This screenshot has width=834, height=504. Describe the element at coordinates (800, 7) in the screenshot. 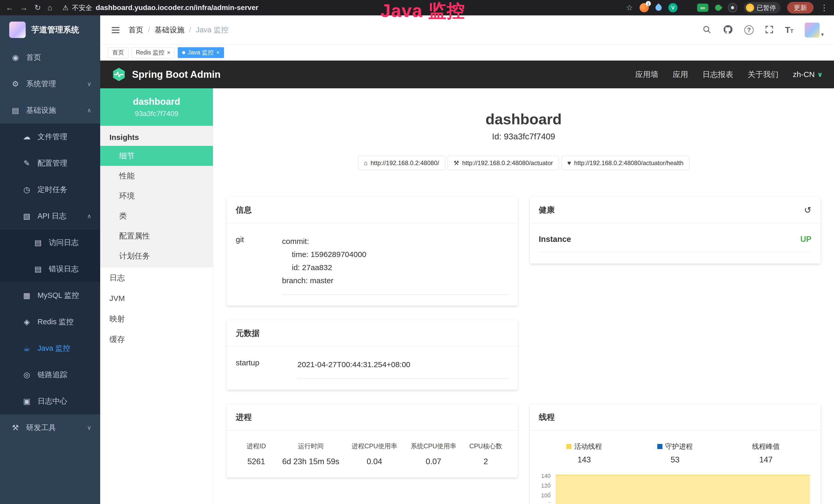

I see `update-button: 更新` at that location.